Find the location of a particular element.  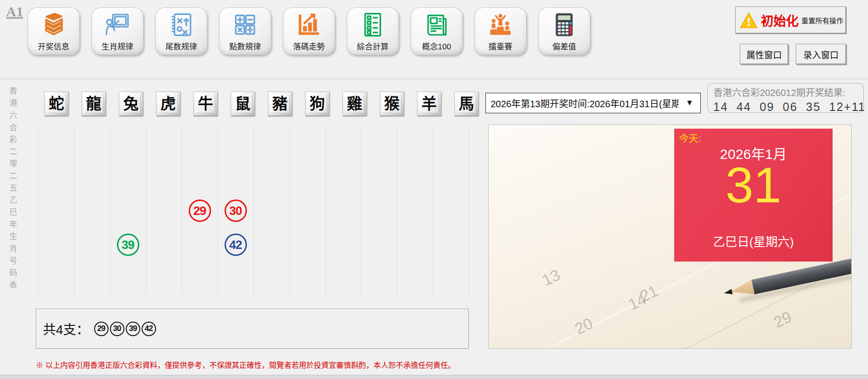

books-stack-icon is located at coordinates (54, 25).